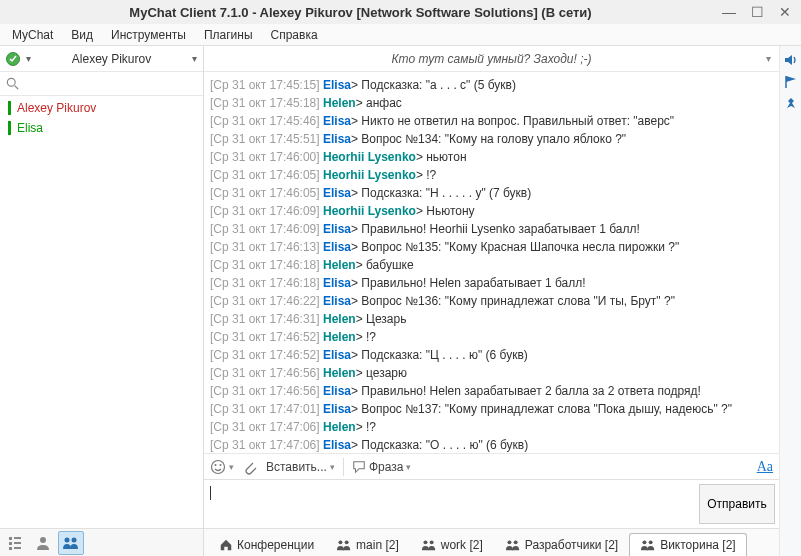 Image resolution: width=801 pixels, height=556 pixels. What do you see at coordinates (102, 128) in the screenshot?
I see `contact-item: Elisa` at bounding box center [102, 128].